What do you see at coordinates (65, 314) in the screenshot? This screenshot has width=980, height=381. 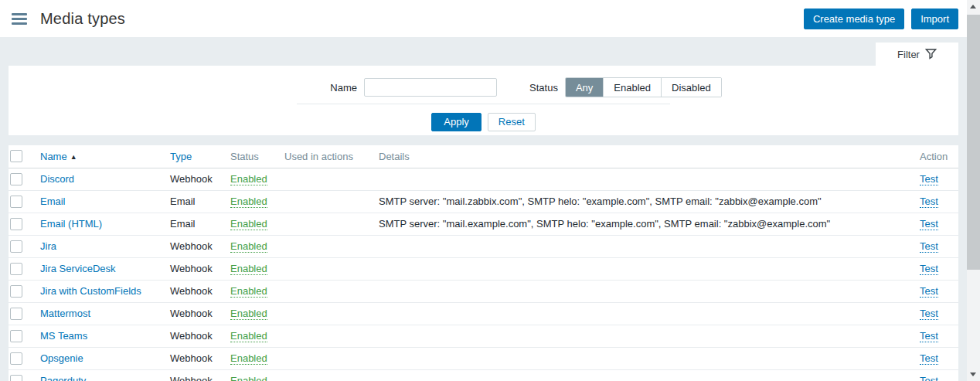 I see `media-type-link: Mattermost` at bounding box center [65, 314].